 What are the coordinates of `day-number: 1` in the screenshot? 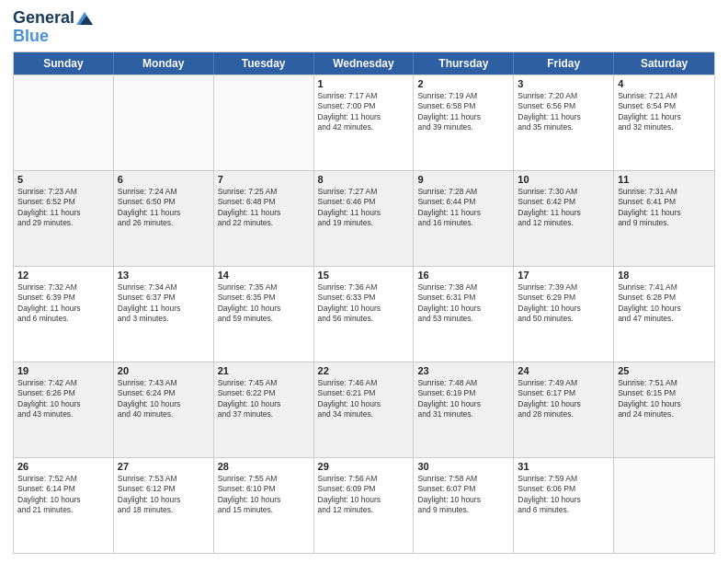 It's located at (364, 84).